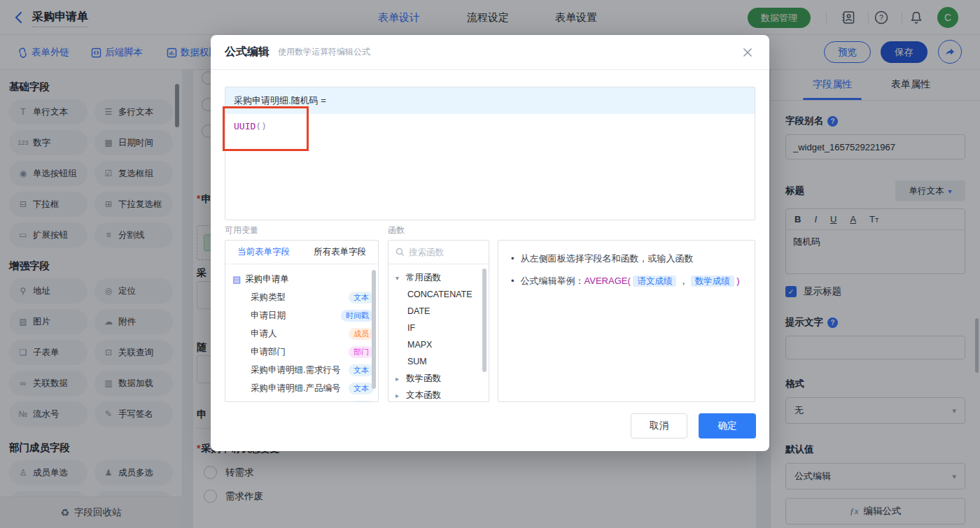 Image resolution: width=980 pixels, height=528 pixels. What do you see at coordinates (303, 334) in the screenshot?
I see `variable-row: 申请人成员` at bounding box center [303, 334].